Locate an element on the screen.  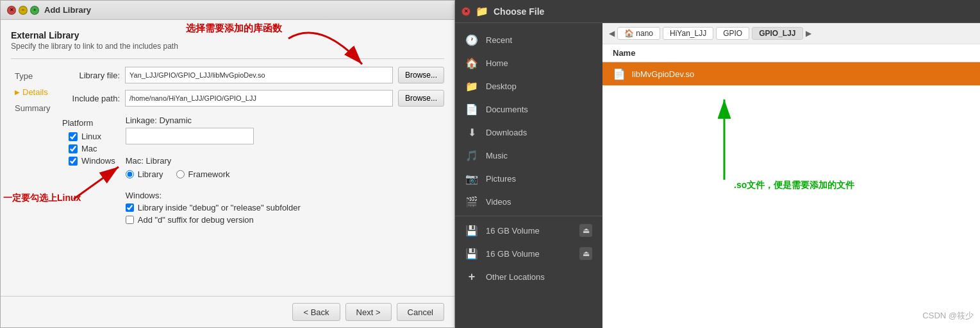
volume1-label: 16 GB Volume is located at coordinates (513, 231).